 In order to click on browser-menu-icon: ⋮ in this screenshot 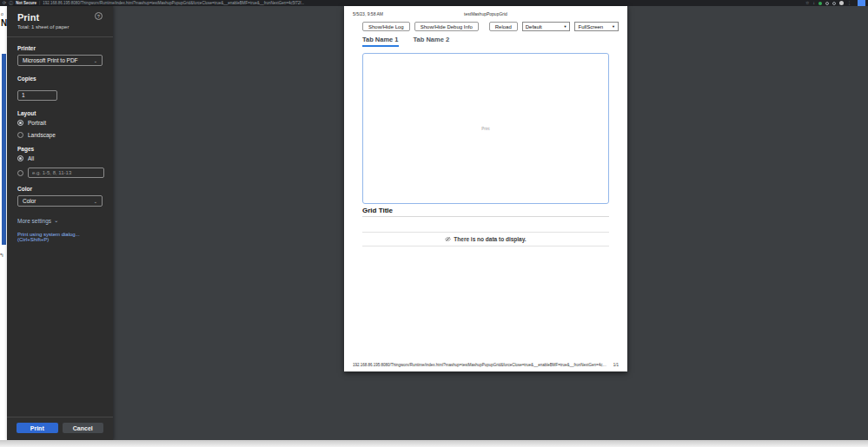, I will do `click(850, 3)`.